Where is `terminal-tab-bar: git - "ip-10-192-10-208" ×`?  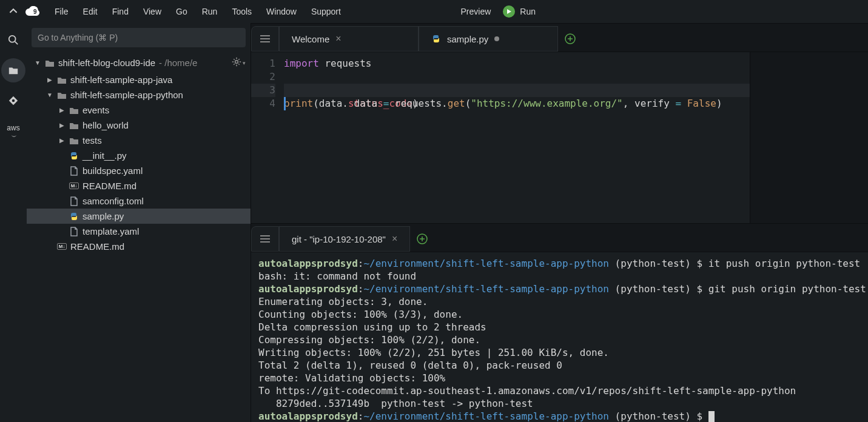
terminal-tab-bar: git - "ip-10-192-10-208" × is located at coordinates (559, 238).